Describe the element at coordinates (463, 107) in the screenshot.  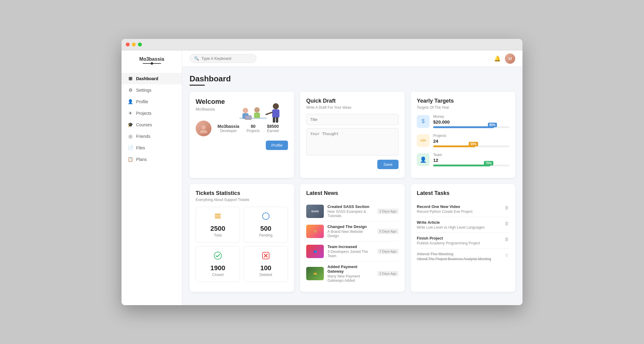
I see `yearly-targets-subtitle: Targets Of The Year` at that location.